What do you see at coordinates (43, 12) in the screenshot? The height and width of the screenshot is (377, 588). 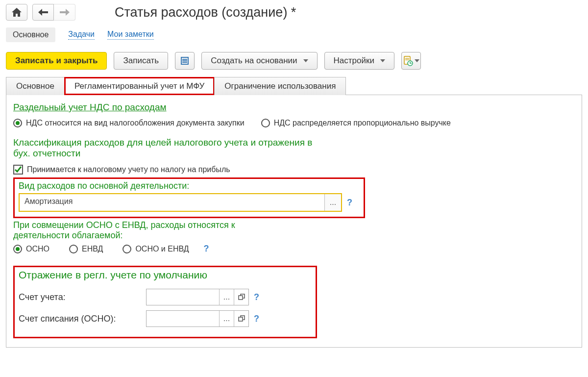 I see `back-button` at bounding box center [43, 12].